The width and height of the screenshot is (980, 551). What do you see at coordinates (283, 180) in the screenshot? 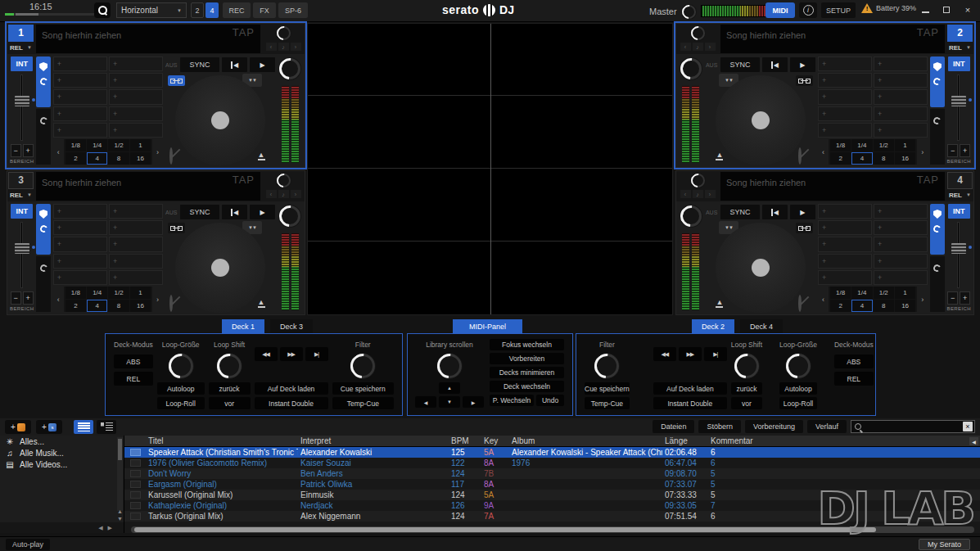
I see `tempo-knob` at bounding box center [283, 180].